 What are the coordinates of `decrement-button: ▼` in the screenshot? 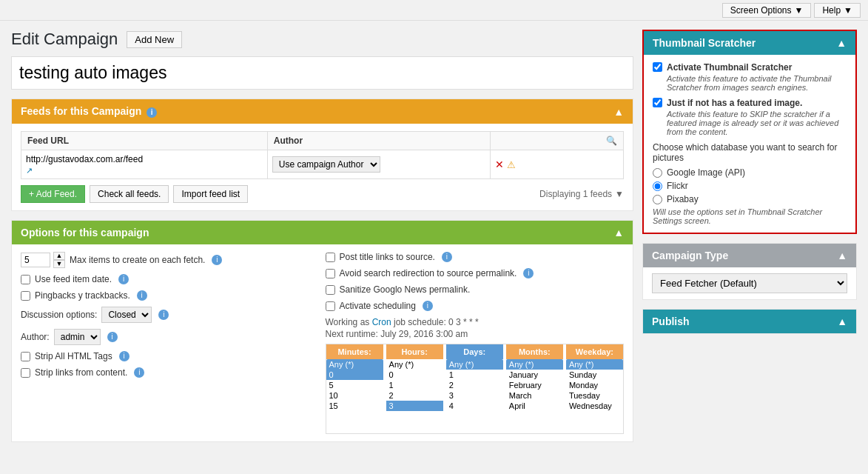 It's located at (59, 264).